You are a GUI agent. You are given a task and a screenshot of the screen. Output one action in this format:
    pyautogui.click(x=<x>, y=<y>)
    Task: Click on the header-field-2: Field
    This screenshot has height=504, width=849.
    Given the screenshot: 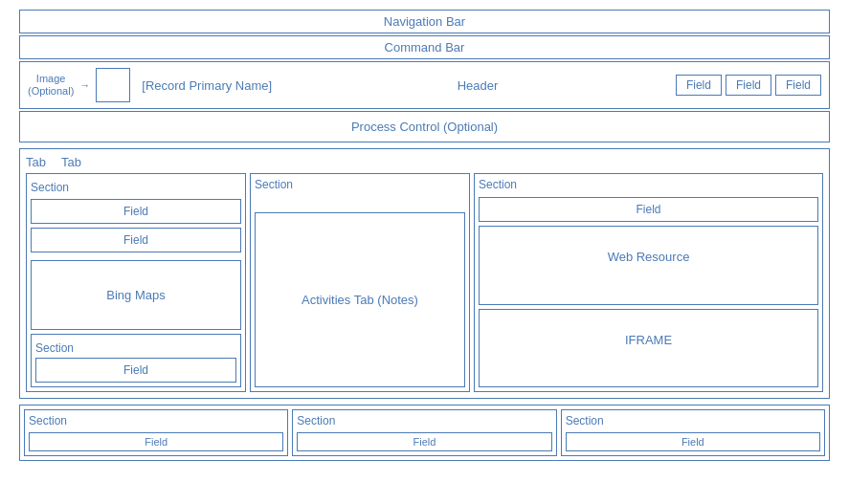 What is the action you would take?
    pyautogui.click(x=748, y=85)
    